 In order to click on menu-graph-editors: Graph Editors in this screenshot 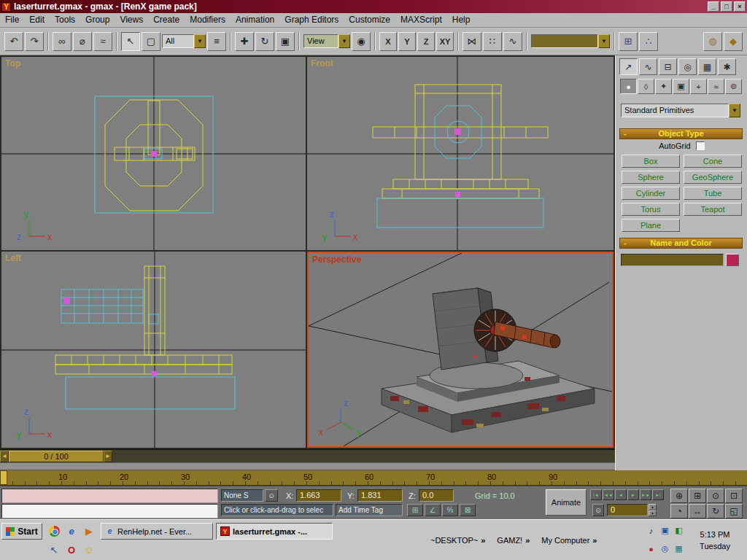, I will do `click(311, 20)`.